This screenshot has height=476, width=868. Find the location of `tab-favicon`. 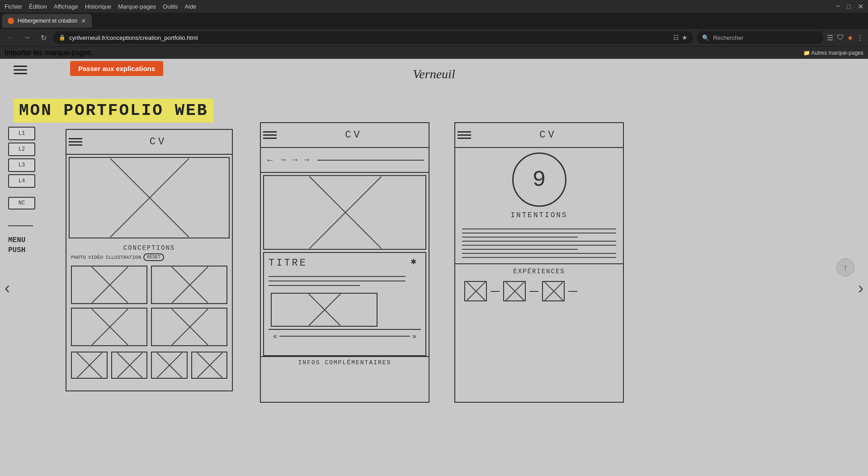

tab-favicon is located at coordinates (11, 21).